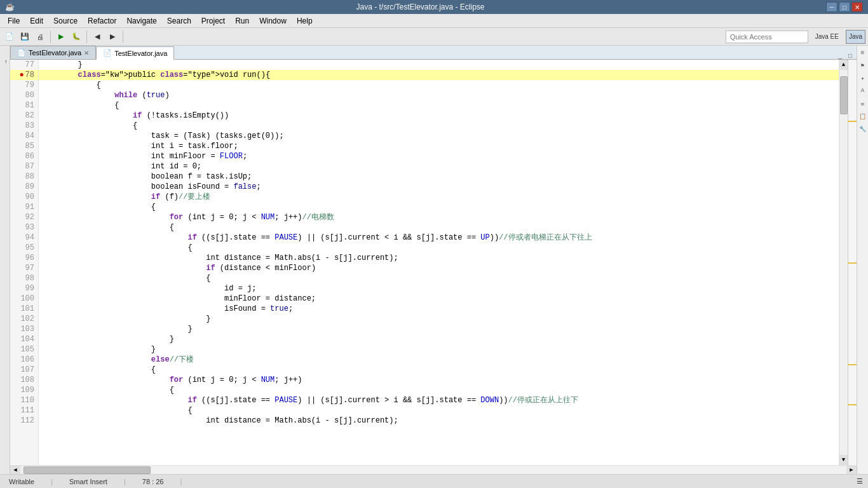 The height and width of the screenshot is (488, 868). Describe the element at coordinates (24, 262) in the screenshot. I see `line-numbers: 77●7879808182838485868788899091929394959…` at that location.